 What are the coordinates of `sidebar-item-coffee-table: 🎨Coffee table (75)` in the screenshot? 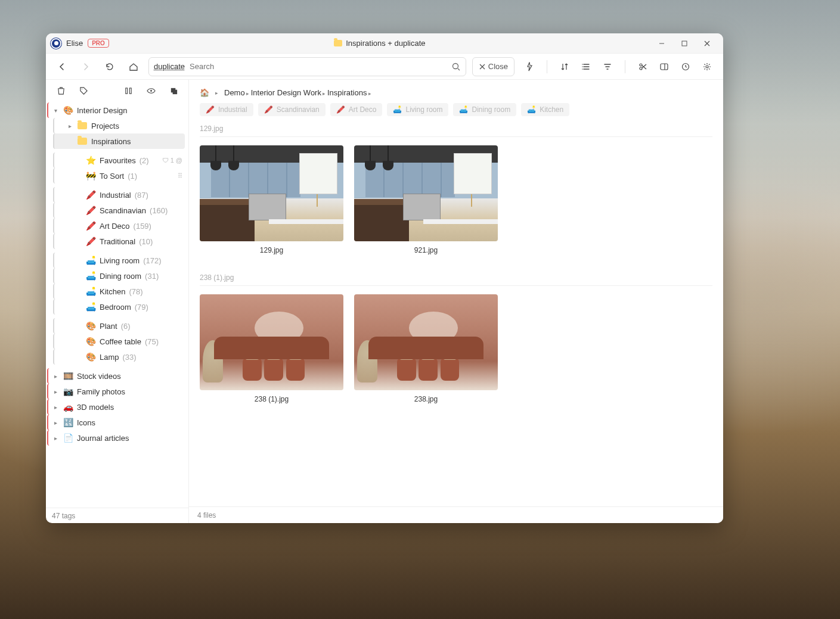 It's located at (119, 341).